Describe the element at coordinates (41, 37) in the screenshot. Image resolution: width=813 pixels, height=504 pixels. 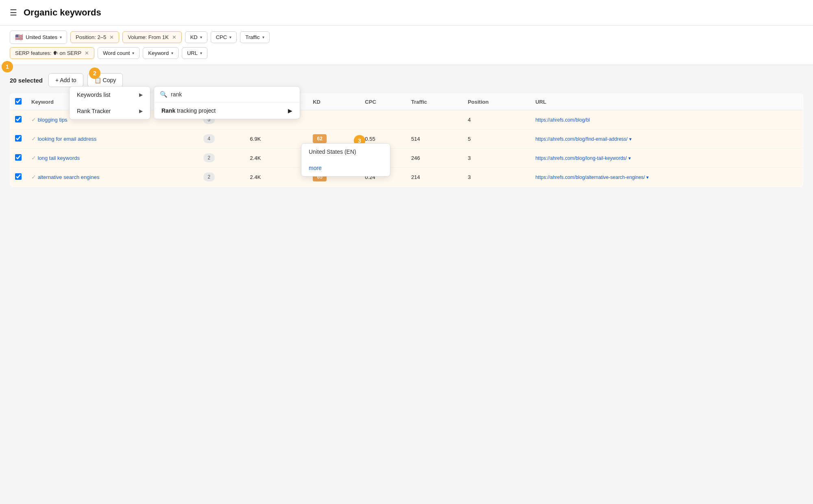
I see `country-label: United States` at that location.